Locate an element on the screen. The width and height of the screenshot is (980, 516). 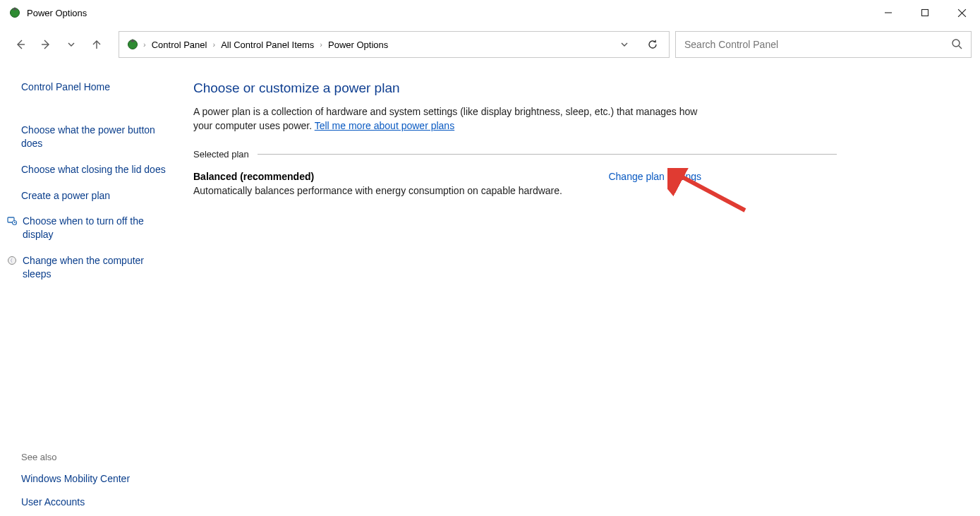
sidebar-link-turn-off-display: Choose when to turn off the display is located at coordinates (94, 228).